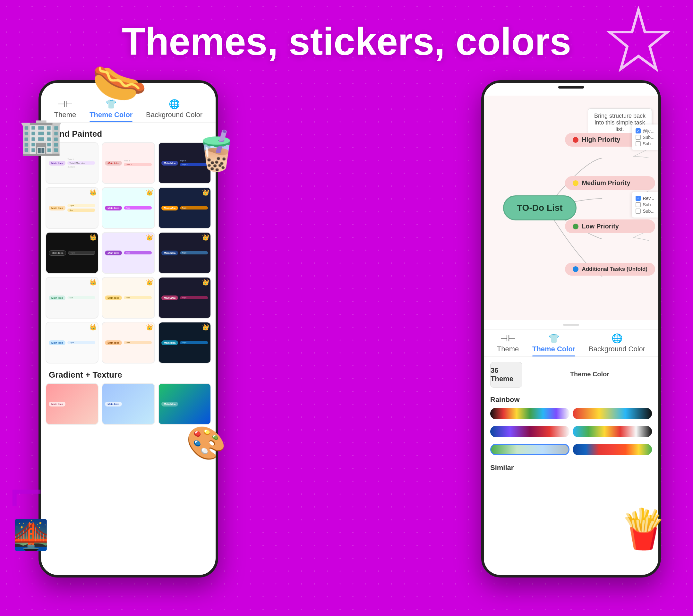 The height and width of the screenshot is (616, 693). Describe the element at coordinates (346, 41) in the screenshot. I see `page-title: Themes, stickers, colors` at that location.